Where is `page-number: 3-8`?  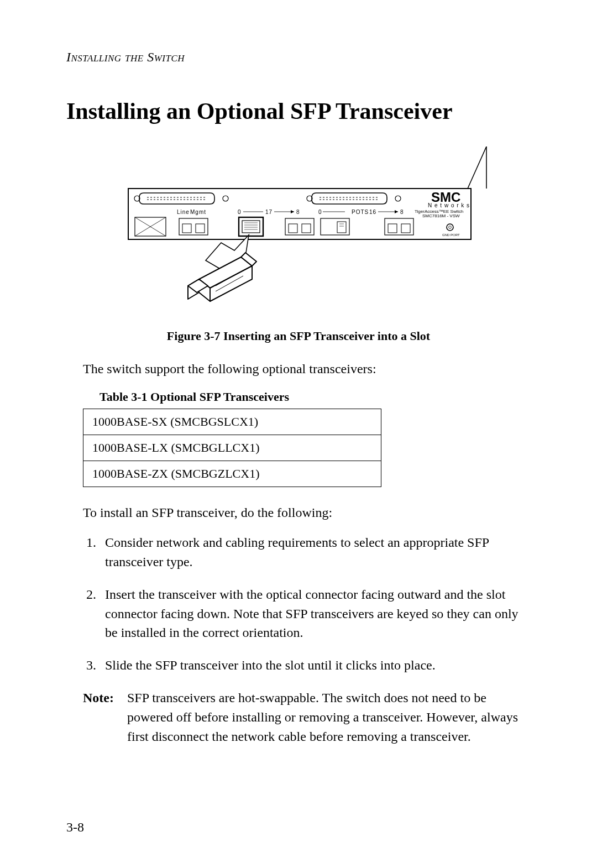
page-number: 3-8 is located at coordinates (75, 827).